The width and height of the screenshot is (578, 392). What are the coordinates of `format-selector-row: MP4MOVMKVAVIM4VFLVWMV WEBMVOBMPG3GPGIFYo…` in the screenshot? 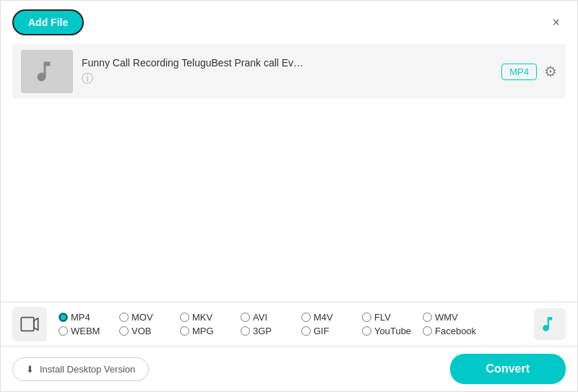 It's located at (289, 325).